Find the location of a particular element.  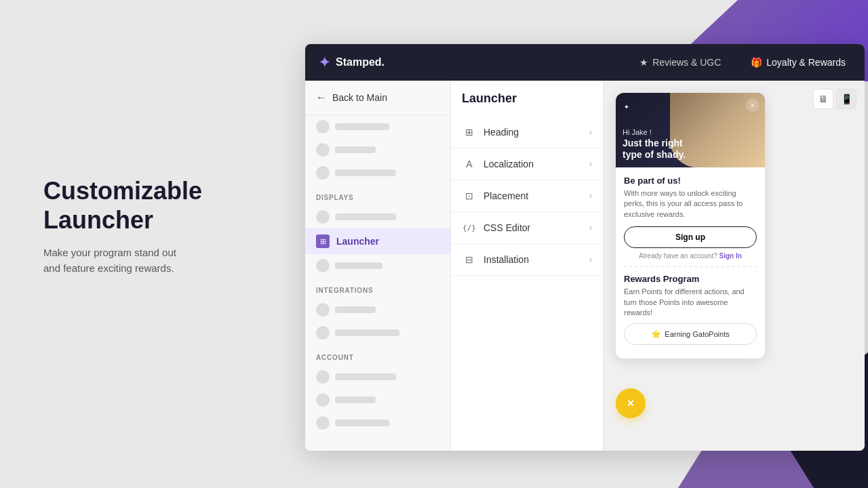

widget-tagline: Just the righttype of shady. is located at coordinates (654, 149).